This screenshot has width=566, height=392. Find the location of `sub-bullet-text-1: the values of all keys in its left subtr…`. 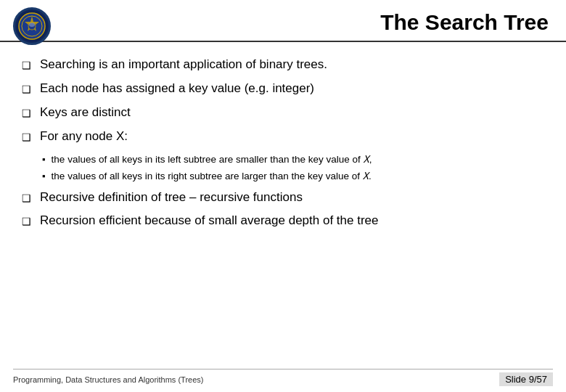

sub-bullet-text-1: the values of all keys in its left subtr… is located at coordinates (212, 160).